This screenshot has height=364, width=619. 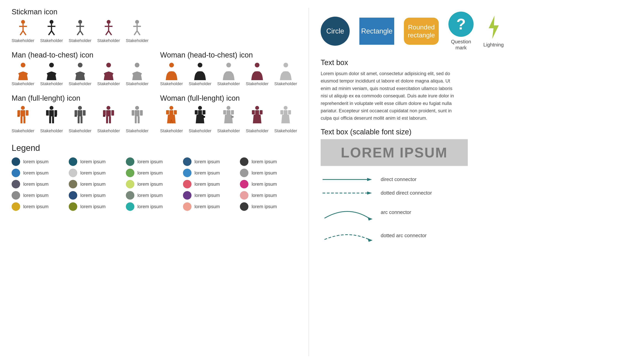 I want to click on man-bust-label-1: Stakeholder, so click(x=23, y=84).